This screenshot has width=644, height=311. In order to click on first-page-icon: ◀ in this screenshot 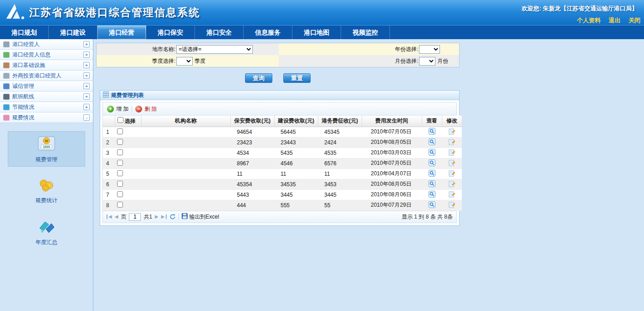, I will do `click(109, 217)`.